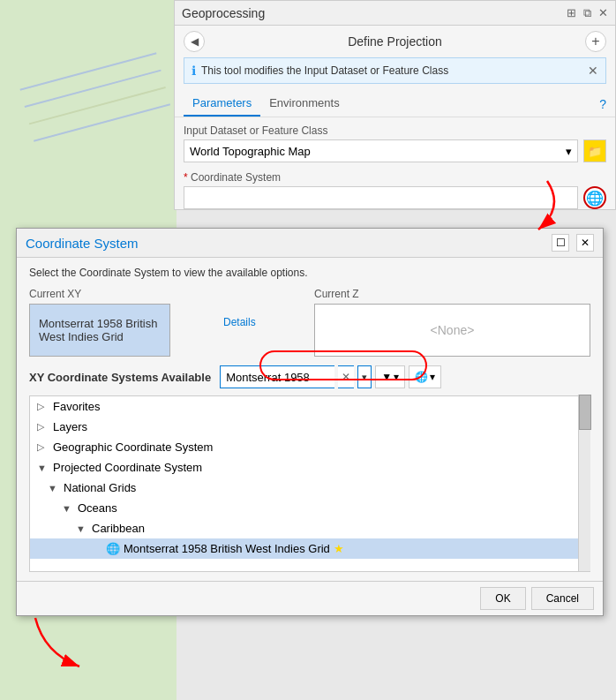 Image resolution: width=616 pixels, height=700 pixels. What do you see at coordinates (595, 198) in the screenshot?
I see `globe-icon: 🌐` at bounding box center [595, 198].